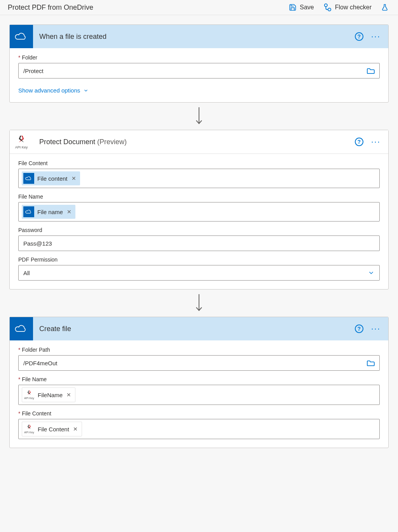  I want to click on token-label: File content, so click(52, 179).